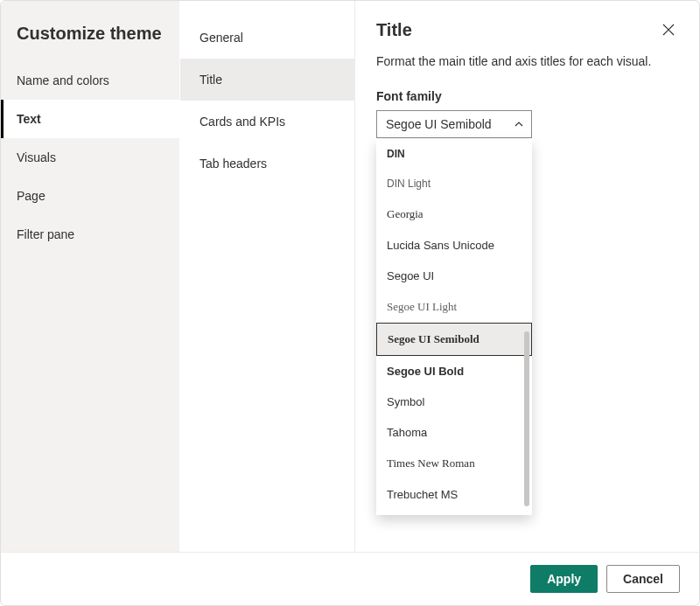 The width and height of the screenshot is (700, 606). Describe the element at coordinates (564, 579) in the screenshot. I see `apply-button: Apply` at that location.